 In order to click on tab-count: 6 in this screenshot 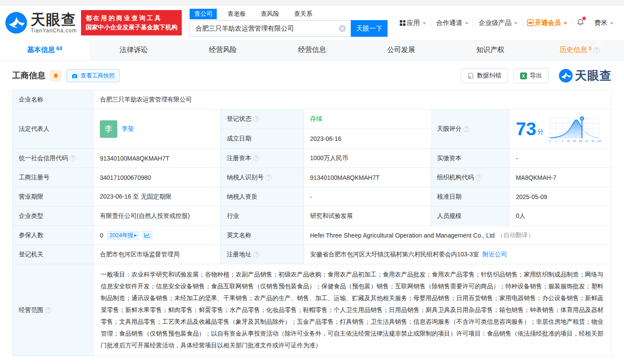, I will do `click(590, 49)`.